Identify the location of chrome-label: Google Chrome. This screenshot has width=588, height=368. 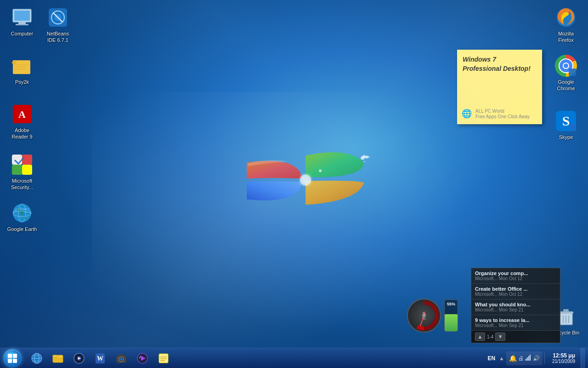
(566, 86).